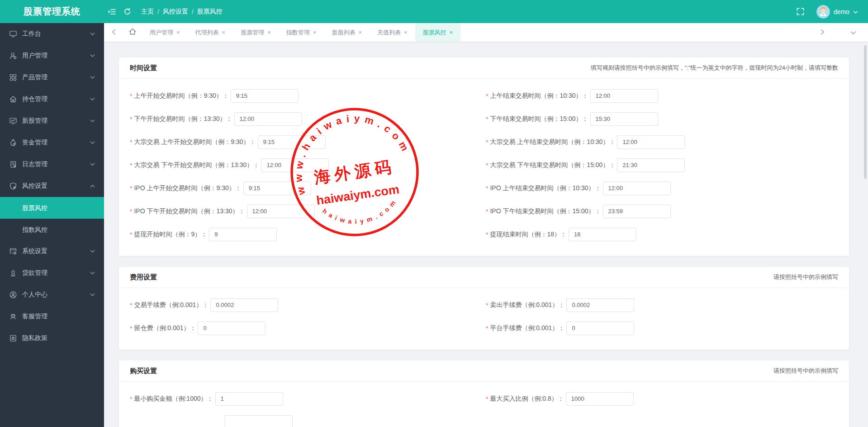  What do you see at coordinates (52, 208) in the screenshot?
I see `sidebar-subitem-stock-risk: 股票风控` at bounding box center [52, 208].